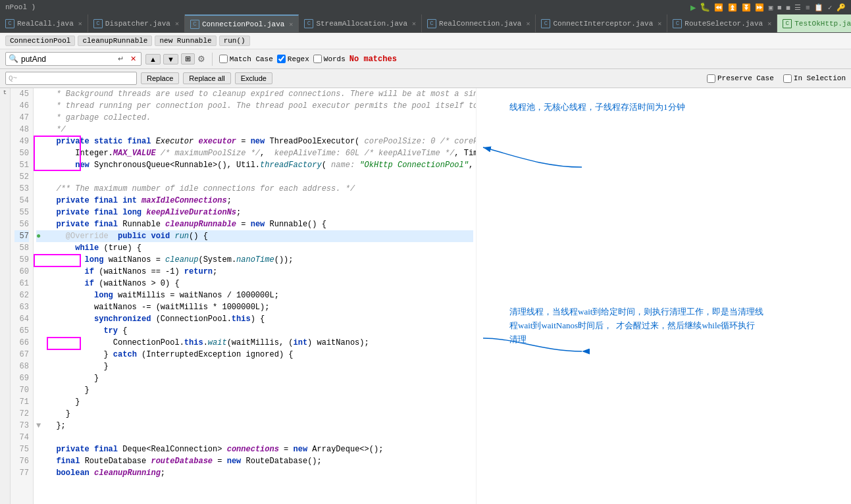 The image size is (851, 504). What do you see at coordinates (76, 78) in the screenshot?
I see `replace-input` at bounding box center [76, 78].